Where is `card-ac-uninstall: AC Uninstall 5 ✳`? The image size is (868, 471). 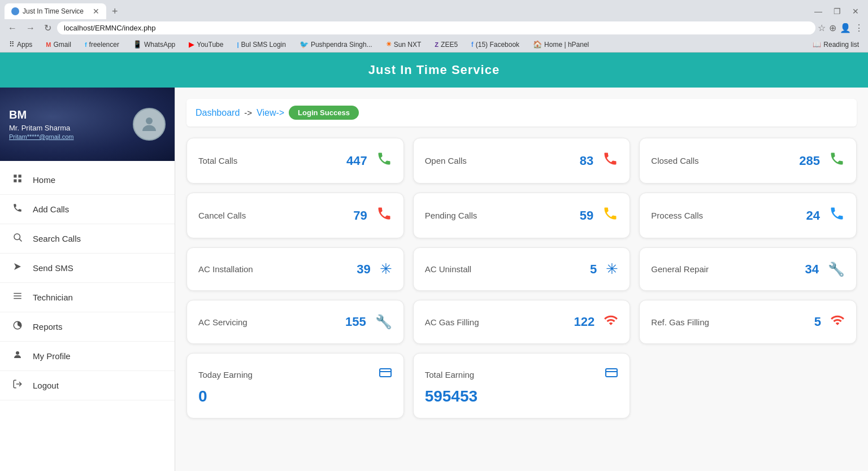
card-ac-uninstall: AC Uninstall 5 ✳ is located at coordinates (522, 269).